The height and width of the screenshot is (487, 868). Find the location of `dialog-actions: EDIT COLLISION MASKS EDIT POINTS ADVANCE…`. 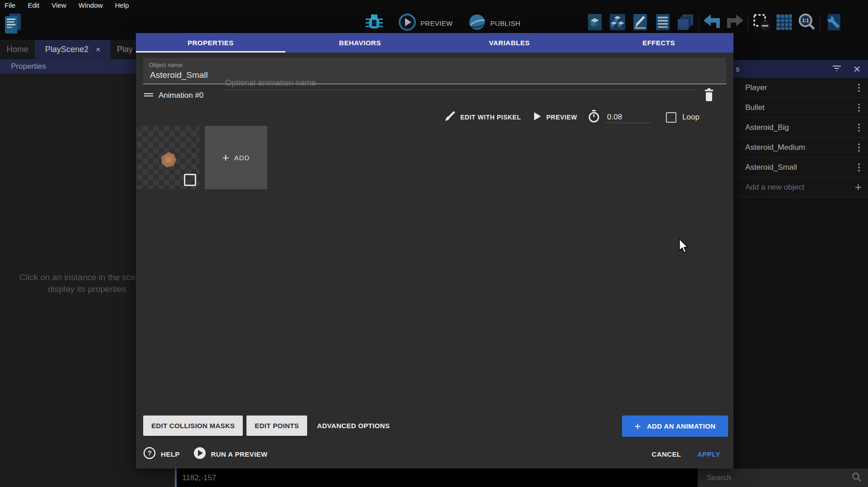

dialog-actions: EDIT COLLISION MASKS EDIT POINTS ADVANCE… is located at coordinates (270, 425).